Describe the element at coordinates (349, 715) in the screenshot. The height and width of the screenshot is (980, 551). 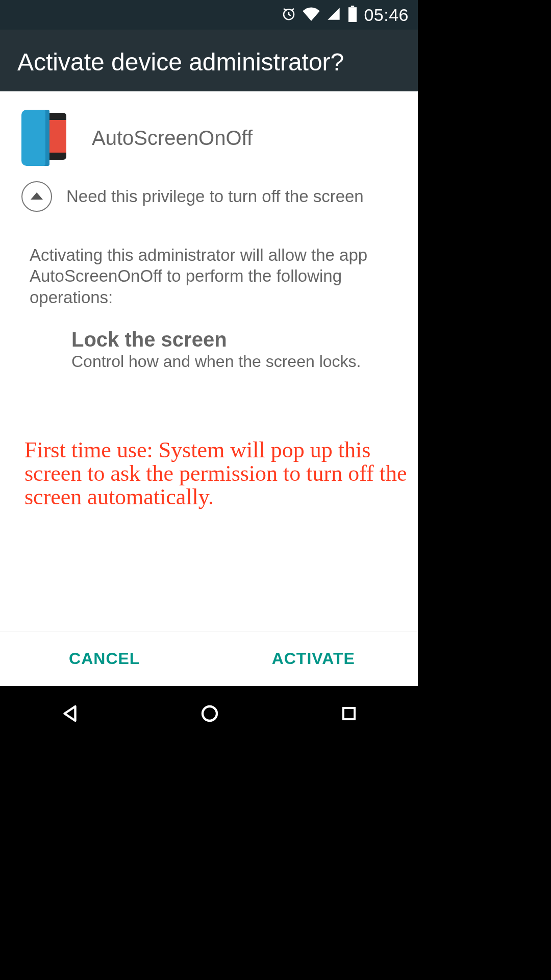
I see `recents-icon` at that location.